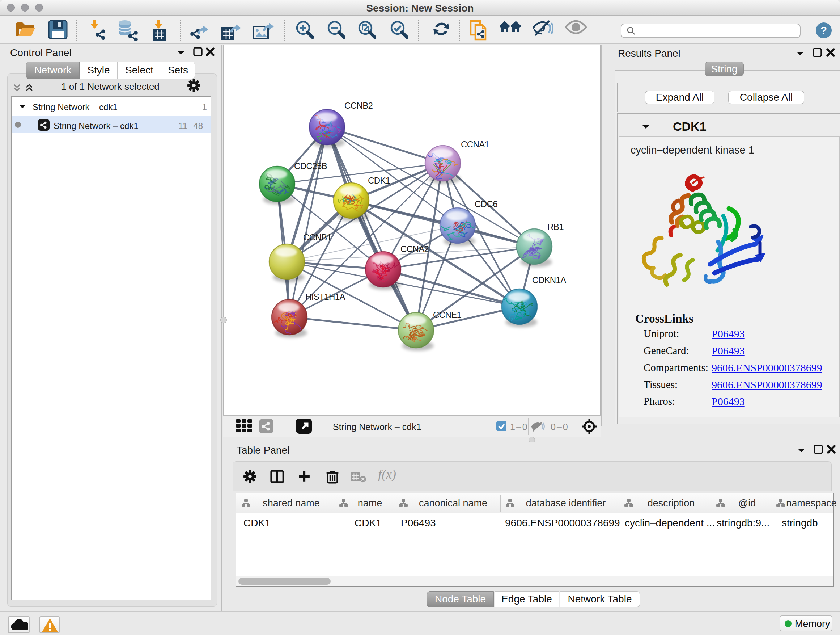 The image size is (840, 635). What do you see at coordinates (317, 237) in the screenshot?
I see `svg-text: CCNB1` at bounding box center [317, 237].